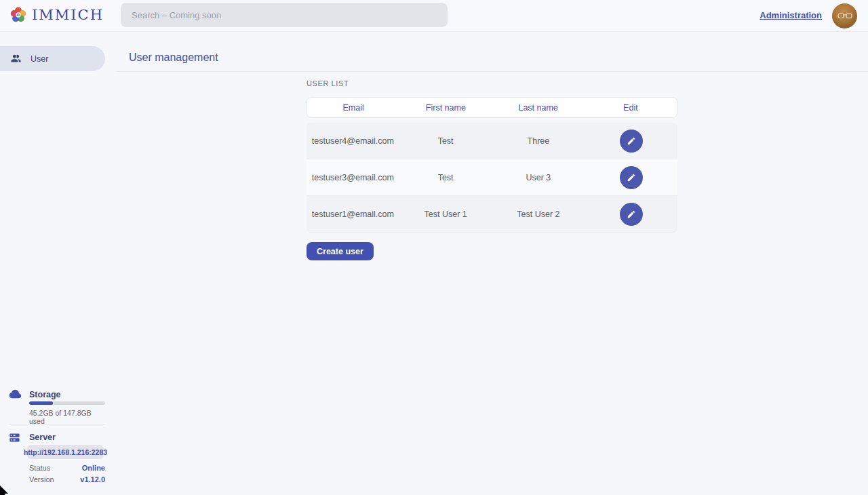 This screenshot has height=495, width=868. I want to click on cell-last-name: Test User 2, so click(538, 214).